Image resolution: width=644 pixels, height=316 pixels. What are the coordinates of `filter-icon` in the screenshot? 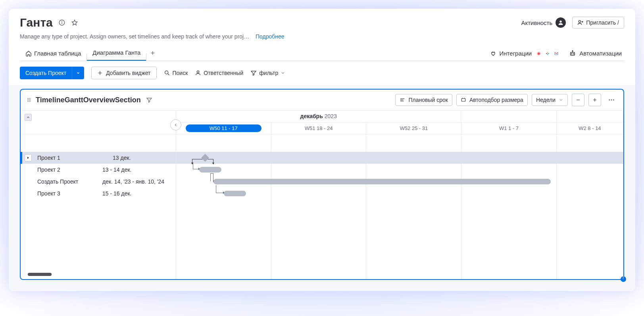 It's located at (254, 73).